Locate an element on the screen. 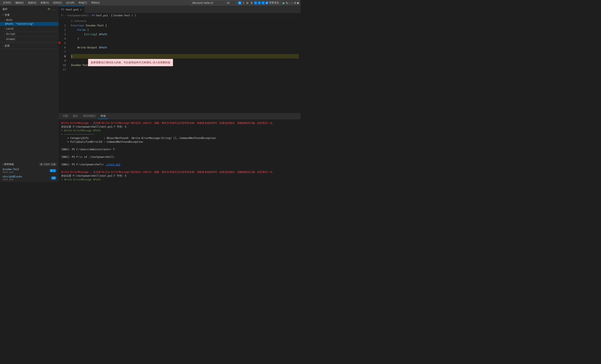 The width and height of the screenshot is (601, 364). restart-button: ↺ is located at coordinates (295, 3).